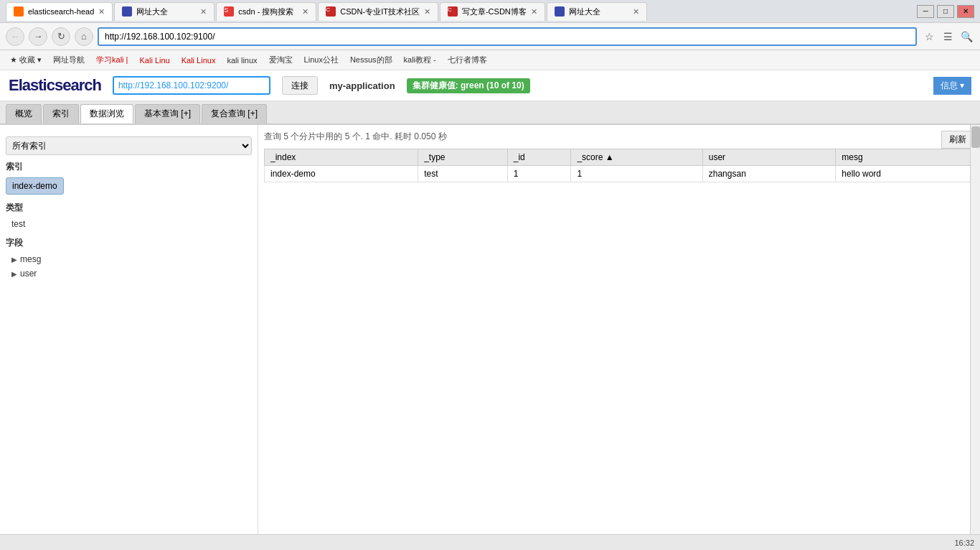  I want to click on type-section-label: 类型, so click(129, 208).